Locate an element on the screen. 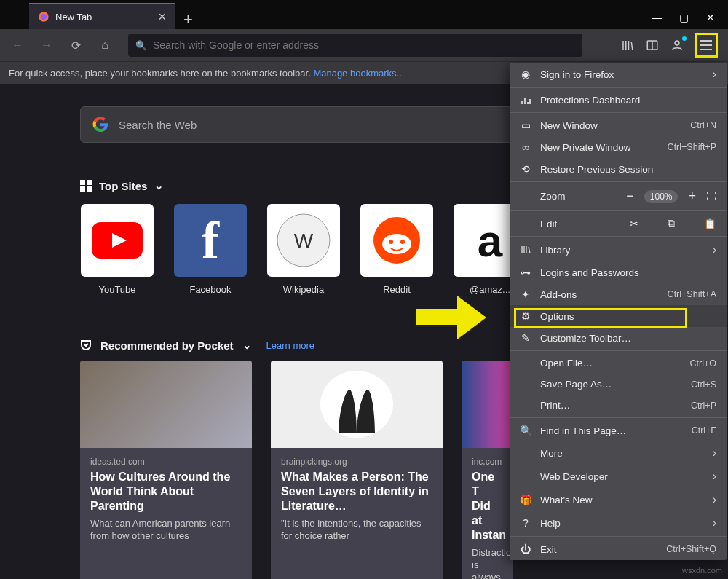 This screenshot has width=728, height=579. close-window-button: ✕ is located at coordinates (711, 17).